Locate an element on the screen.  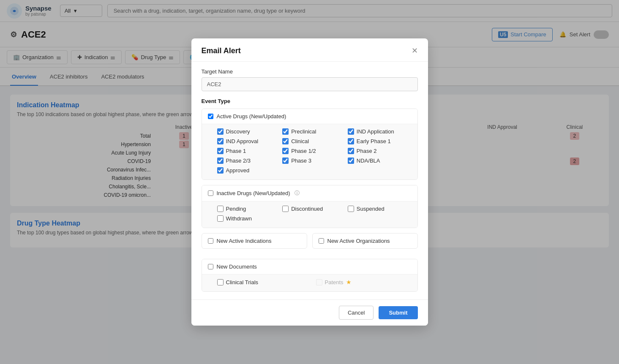
phase1-2-label: Phase 1/2 is located at coordinates (303, 151).